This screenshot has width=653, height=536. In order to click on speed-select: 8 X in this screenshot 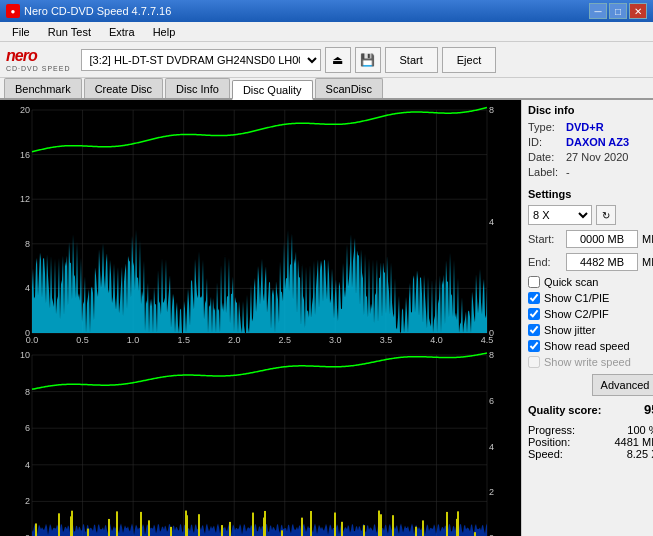, I will do `click(560, 215)`.